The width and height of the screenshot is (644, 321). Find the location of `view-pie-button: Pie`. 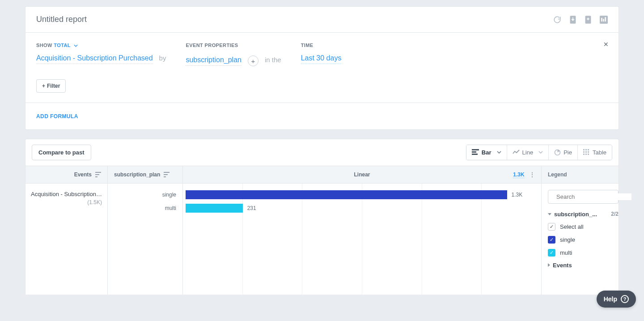

view-pie-button: Pie is located at coordinates (563, 152).